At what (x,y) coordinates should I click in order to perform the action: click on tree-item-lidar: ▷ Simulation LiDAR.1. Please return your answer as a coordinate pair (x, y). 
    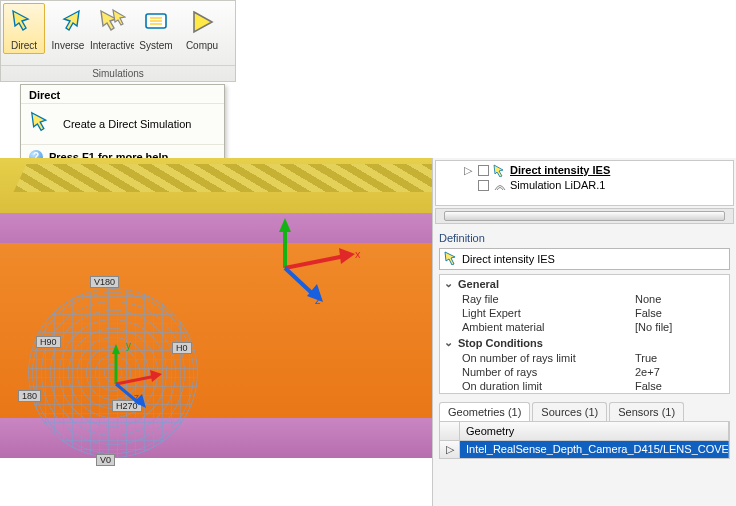
    Looking at the image, I should click on (584, 186).